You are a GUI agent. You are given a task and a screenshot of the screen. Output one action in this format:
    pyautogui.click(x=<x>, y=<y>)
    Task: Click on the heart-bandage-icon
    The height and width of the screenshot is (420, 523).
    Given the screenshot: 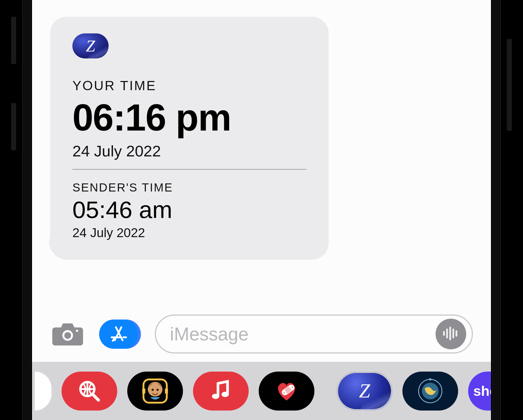 What is the action you would take?
    pyautogui.click(x=287, y=391)
    